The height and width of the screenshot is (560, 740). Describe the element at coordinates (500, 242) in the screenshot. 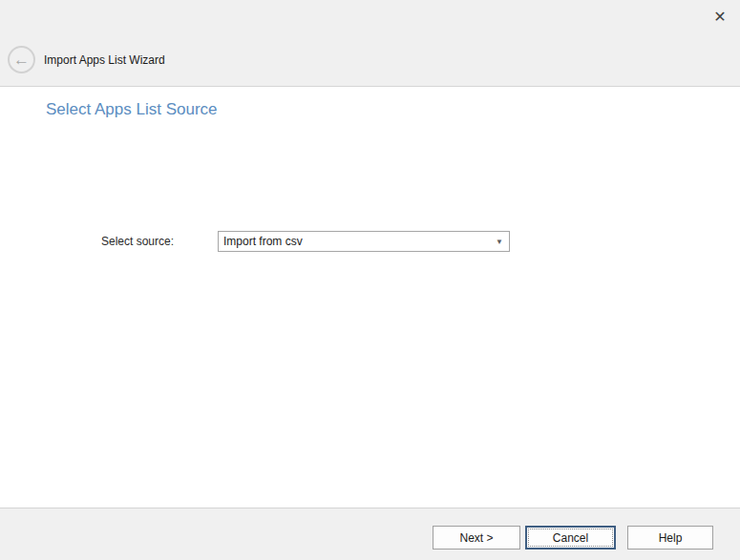

I see `chevron-down-icon: ▼` at that location.